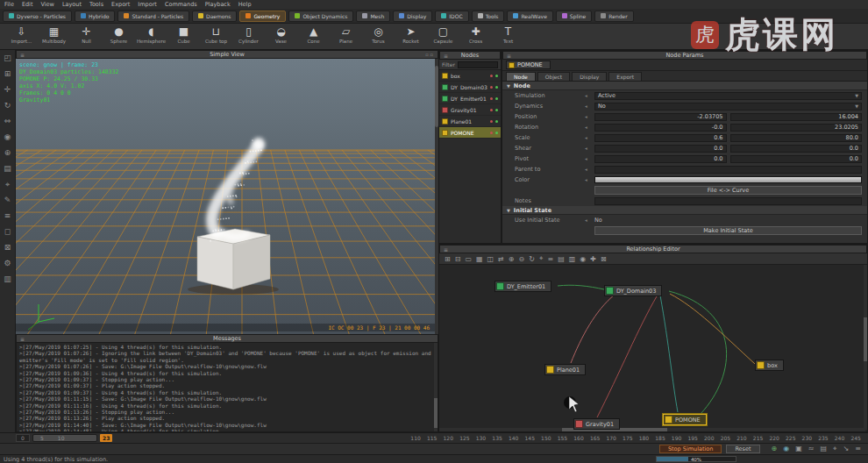 Image resolution: width=868 pixels, height=463 pixels. What do you see at coordinates (796, 139) in the screenshot?
I see `param-field-y: 80.0` at bounding box center [796, 139].